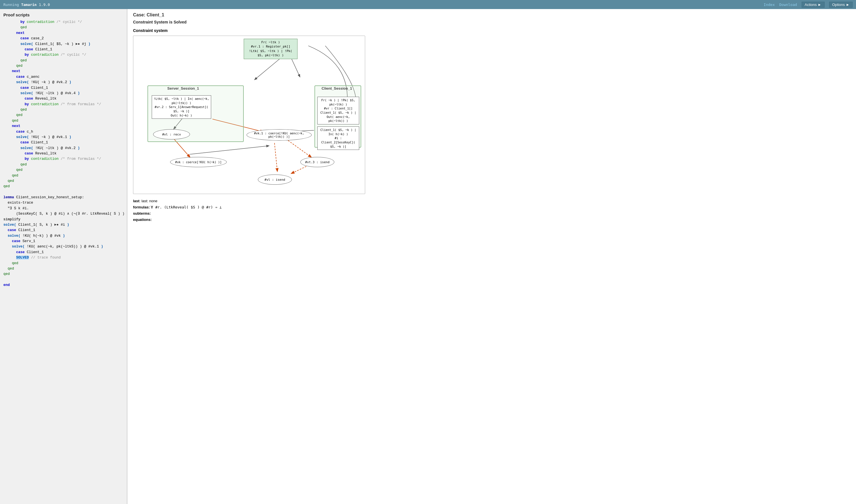 The width and height of the screenshot is (856, 504). What do you see at coordinates (492, 201) in the screenshot?
I see `last-line: last: last: none` at bounding box center [492, 201].